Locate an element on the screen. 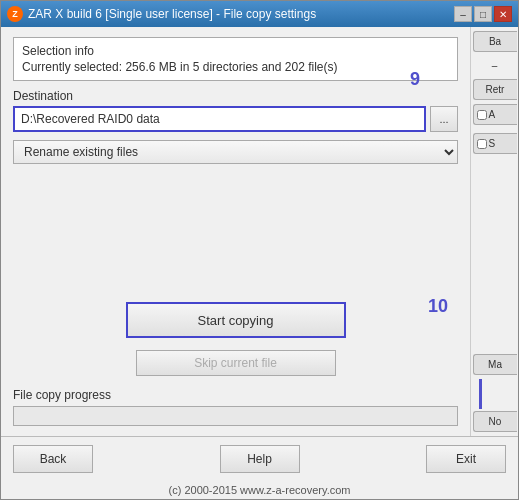 Image resolution: width=519 pixels, height=500 pixels. right-sidebar: Ba – Retr A S Ma No is located at coordinates (494, 232).